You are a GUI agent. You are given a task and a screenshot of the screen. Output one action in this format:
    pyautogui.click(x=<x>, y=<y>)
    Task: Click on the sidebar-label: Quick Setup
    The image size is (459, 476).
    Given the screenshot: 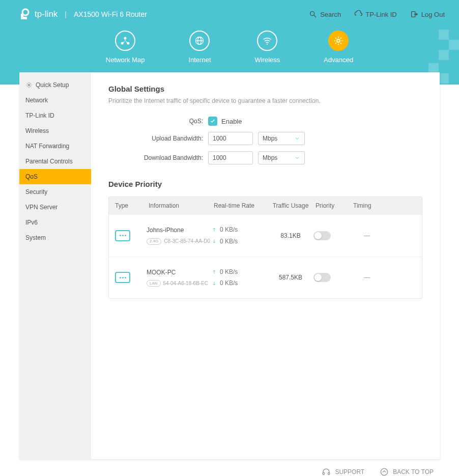 What is the action you would take?
    pyautogui.click(x=52, y=85)
    